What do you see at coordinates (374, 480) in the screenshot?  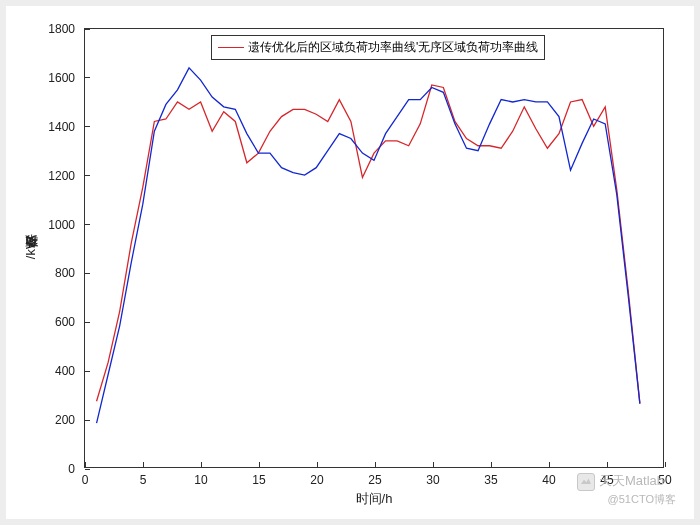 I see `x-tick-label: 25` at bounding box center [374, 480].